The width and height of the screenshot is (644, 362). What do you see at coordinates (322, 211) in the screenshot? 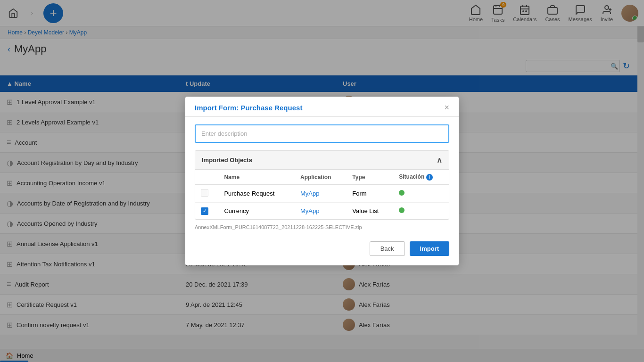
I see `imported-table-row: ✓ Currency MyApp Value List` at bounding box center [322, 211].